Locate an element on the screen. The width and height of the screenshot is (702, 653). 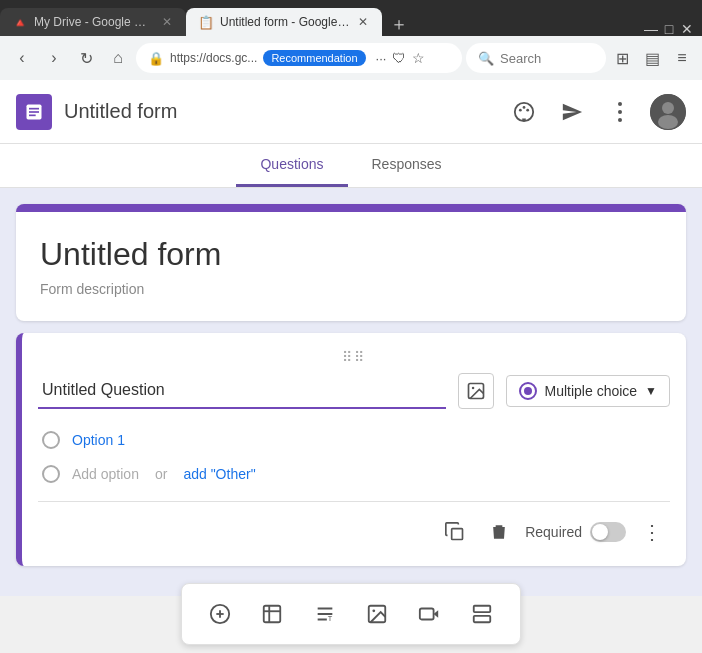
option-1-row: Option 1 is located at coordinates (354, 440).